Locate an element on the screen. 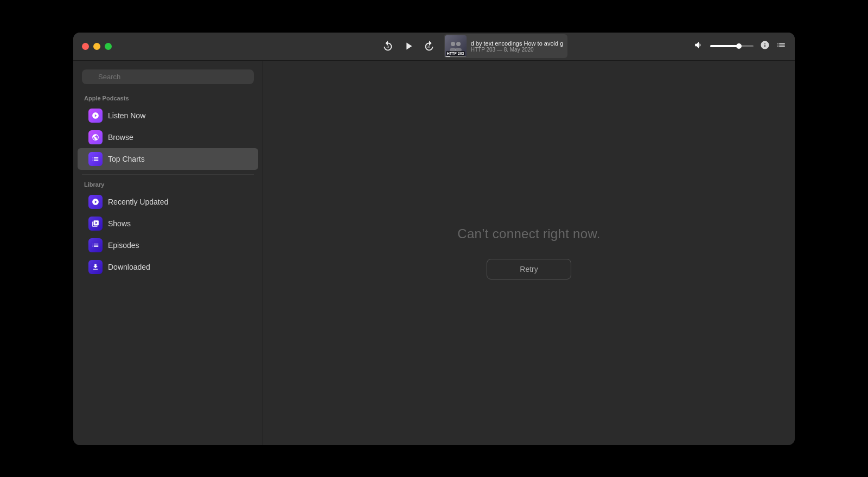  sidebar-item-episodes: Episodes is located at coordinates (168, 245).